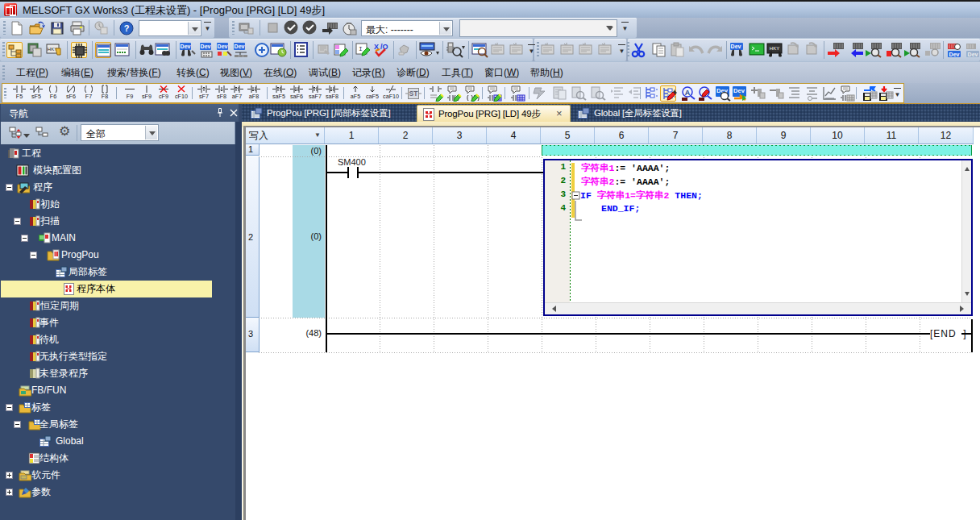  What do you see at coordinates (414, 94) in the screenshot?
I see `svg-text: ST` at bounding box center [414, 94].